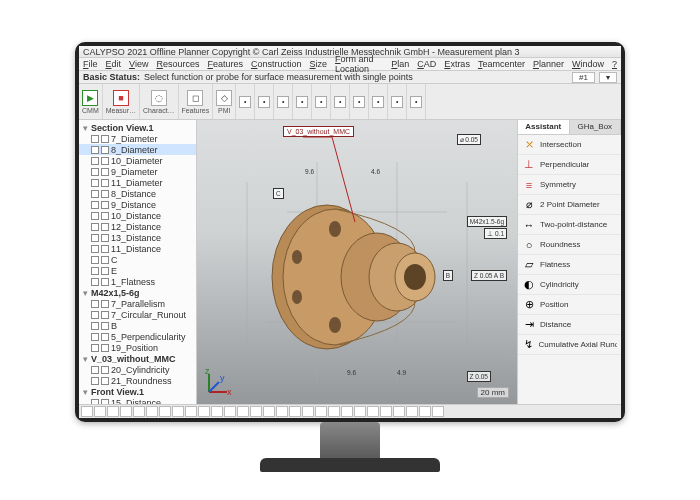 This screenshot has width=700, height=500. Describe the element at coordinates (502, 64) in the screenshot. I see `menu-item-teamcenter: Teamcenter` at that location.